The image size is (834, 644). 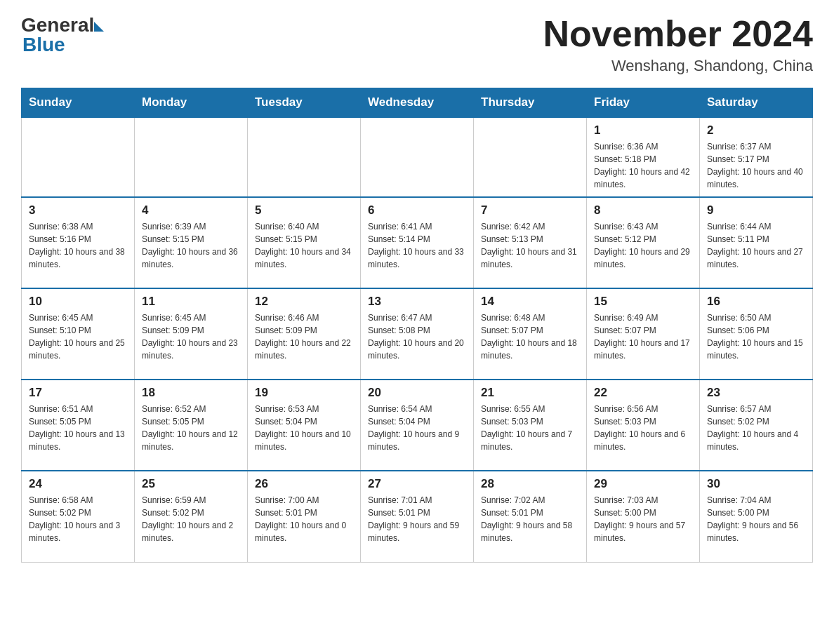 I want to click on day-cell: 22Sunrise: 6:56 AM Sunset: 5:03 PM Dayli…, so click(x=643, y=425).